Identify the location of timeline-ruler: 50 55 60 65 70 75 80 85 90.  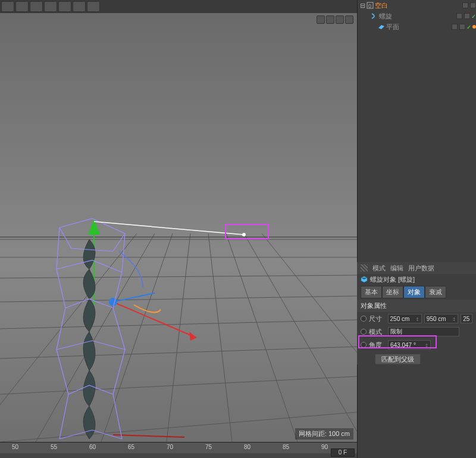
(178, 448).